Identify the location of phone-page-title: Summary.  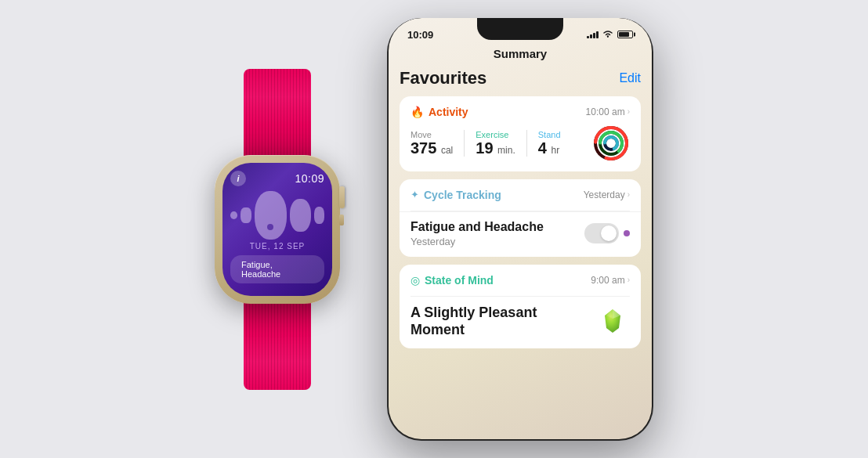
(520, 56).